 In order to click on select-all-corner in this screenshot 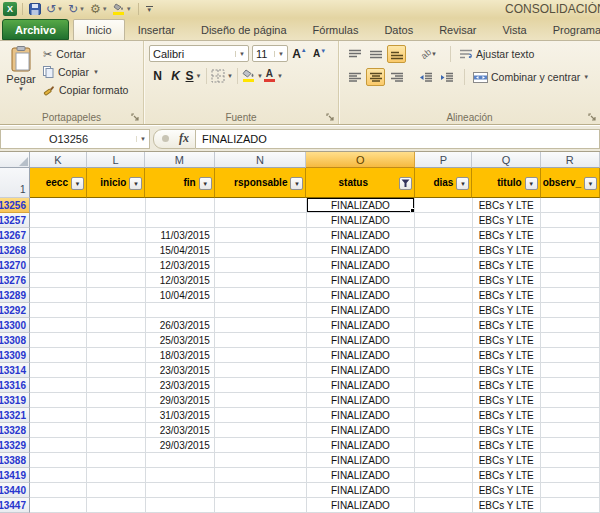, I will do `click(15, 160)`.